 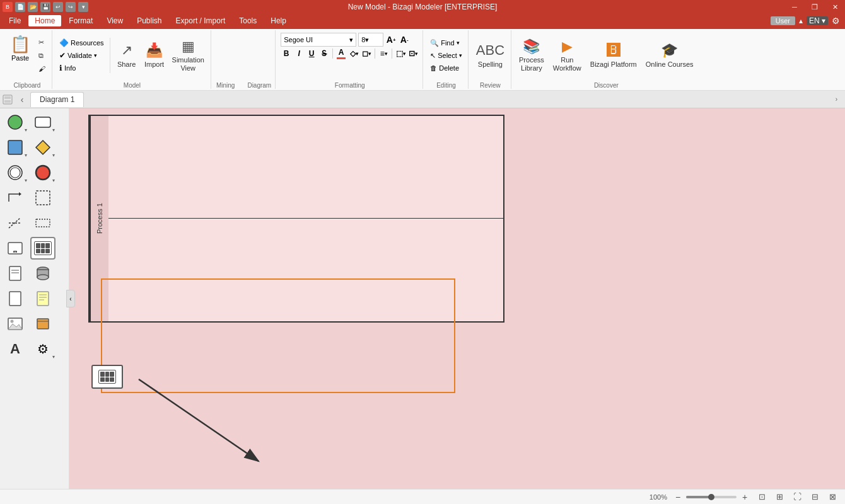 What do you see at coordinates (815, 7) in the screenshot?
I see `window-controls: ─ ❒ ✕` at bounding box center [815, 7].